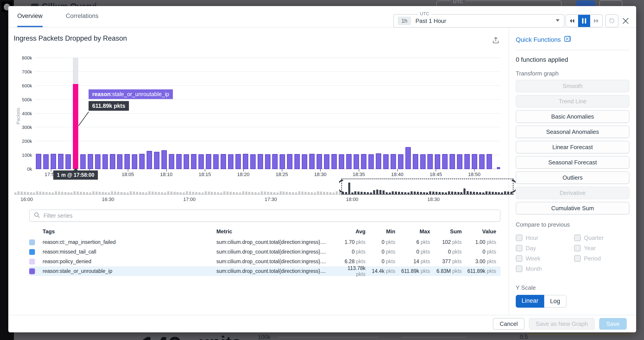 This screenshot has height=340, width=644. I want to click on tab-correlations: Correlations, so click(82, 17).